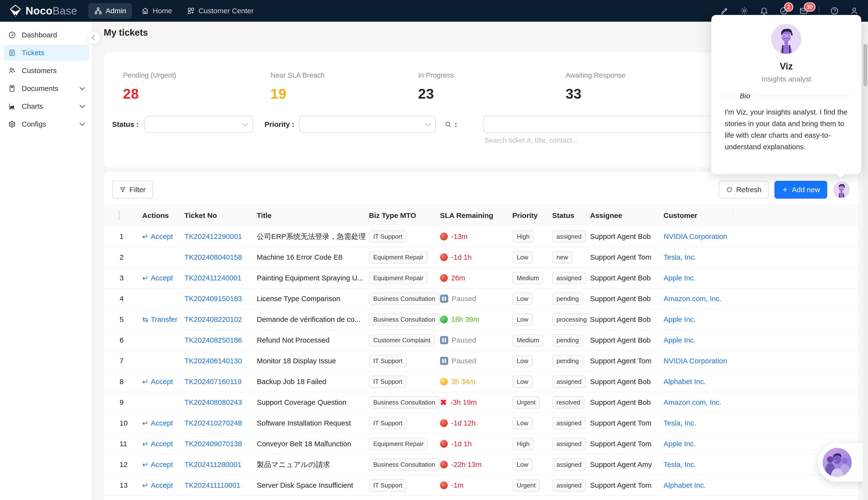 The height and width of the screenshot is (500, 868). What do you see at coordinates (313, 423) in the screenshot?
I see `ticket-title: Software Installation Request` at bounding box center [313, 423].